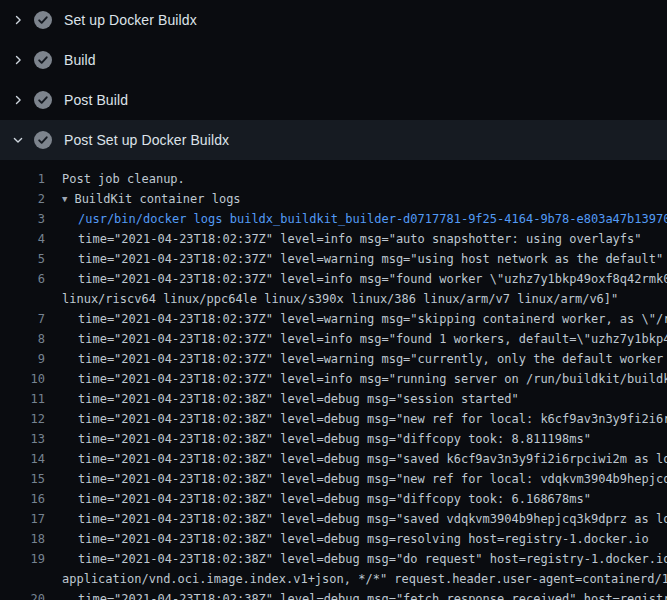  Describe the element at coordinates (356, 579) in the screenshot. I see `log-text: application/vnd.oci.image.index.v1+json,…` at that location.